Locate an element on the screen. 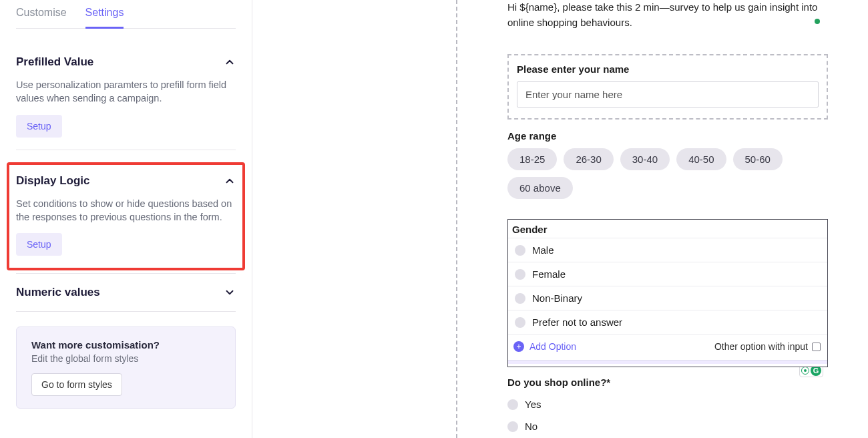 This screenshot has width=868, height=438. section-title-prefilled: Prefilled Value is located at coordinates (55, 62).